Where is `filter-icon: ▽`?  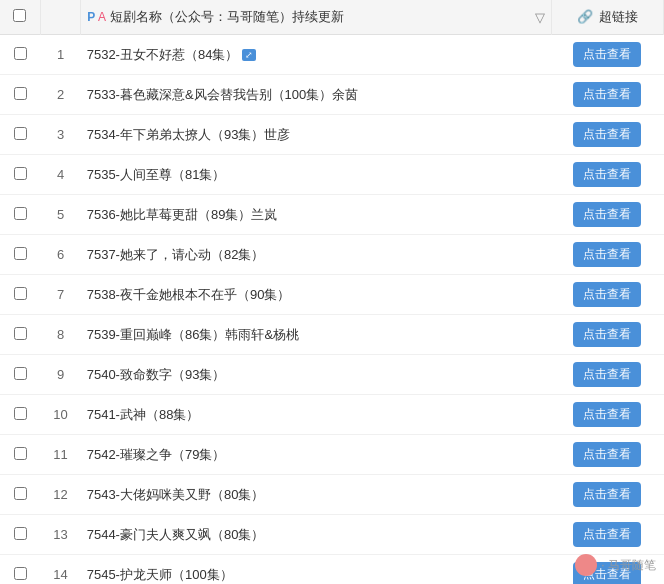 filter-icon: ▽ is located at coordinates (540, 18).